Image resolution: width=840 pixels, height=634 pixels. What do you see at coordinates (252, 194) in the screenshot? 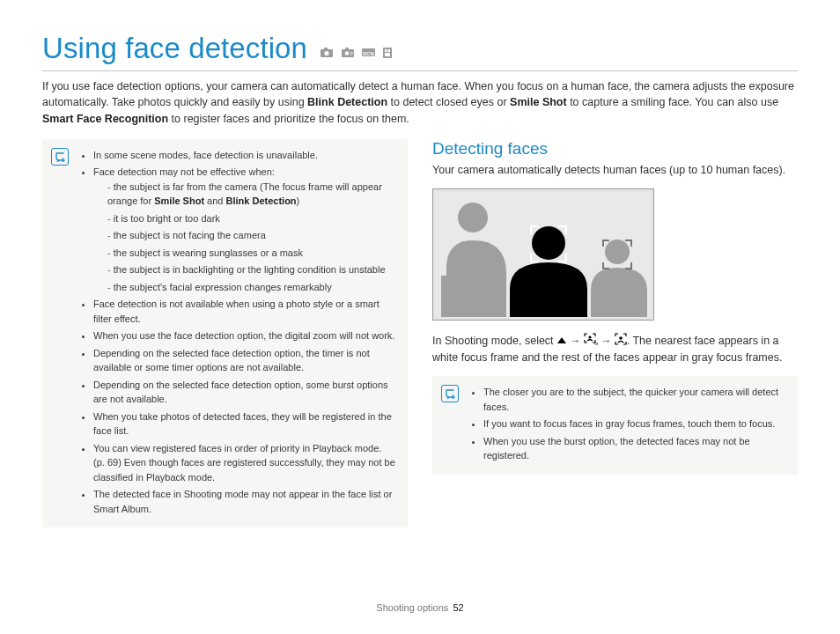
I see `sub-item: the subject is far from the camera (The …` at bounding box center [252, 194].